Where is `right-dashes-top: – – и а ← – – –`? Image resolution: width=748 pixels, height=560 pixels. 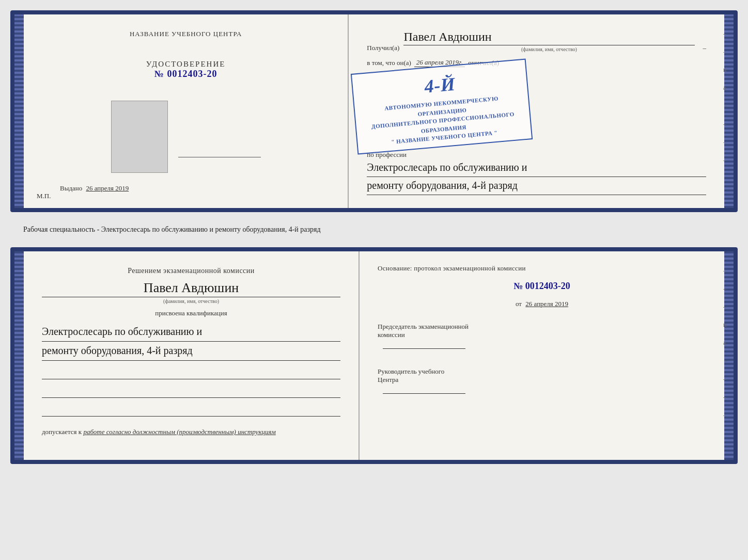
right-dashes-top: – – и а ← – – – is located at coordinates (726, 97).